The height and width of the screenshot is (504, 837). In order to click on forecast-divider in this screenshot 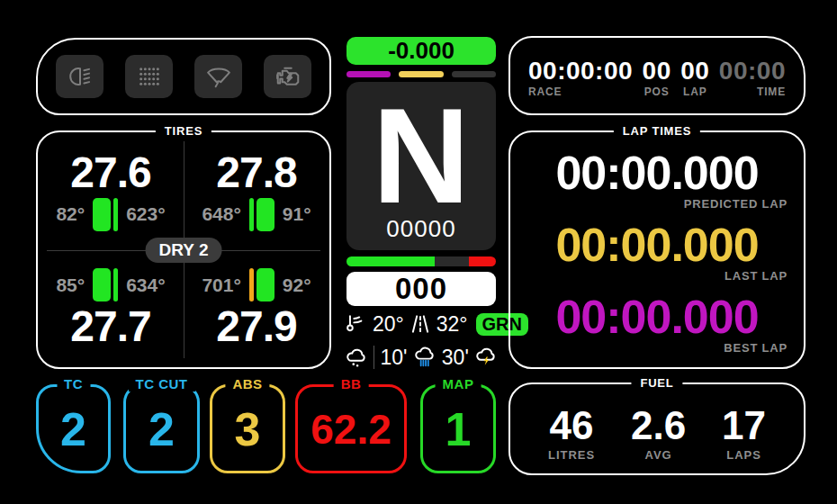, I will do `click(374, 357)`.